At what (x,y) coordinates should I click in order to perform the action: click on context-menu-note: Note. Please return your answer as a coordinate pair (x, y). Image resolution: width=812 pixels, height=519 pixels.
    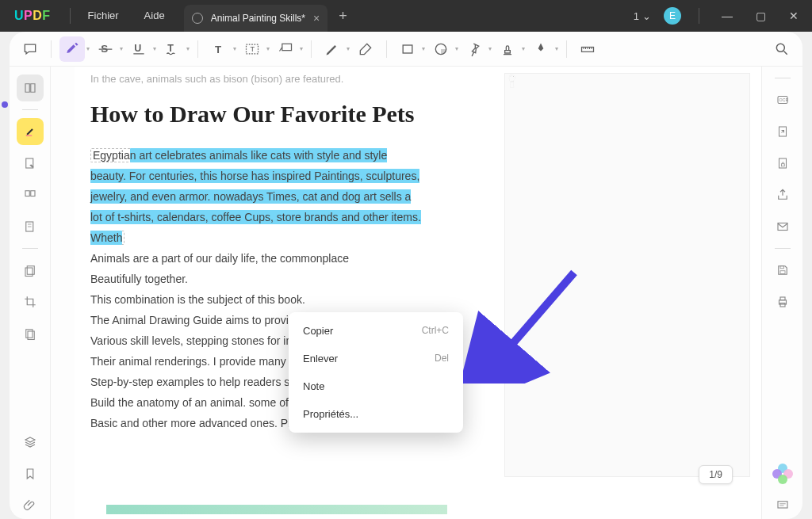
    Looking at the image, I should click on (376, 387).